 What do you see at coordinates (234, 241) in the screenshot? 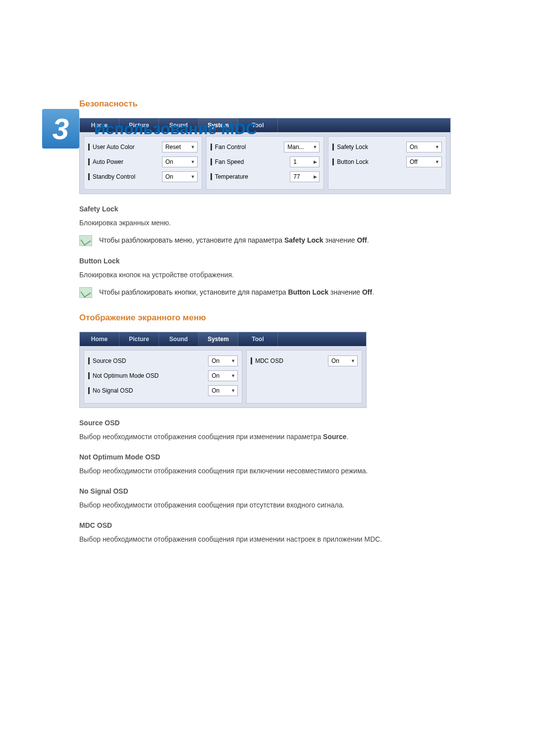
I see `note-text: Чтобы разблокировать меню, установите дл…` at bounding box center [234, 241].